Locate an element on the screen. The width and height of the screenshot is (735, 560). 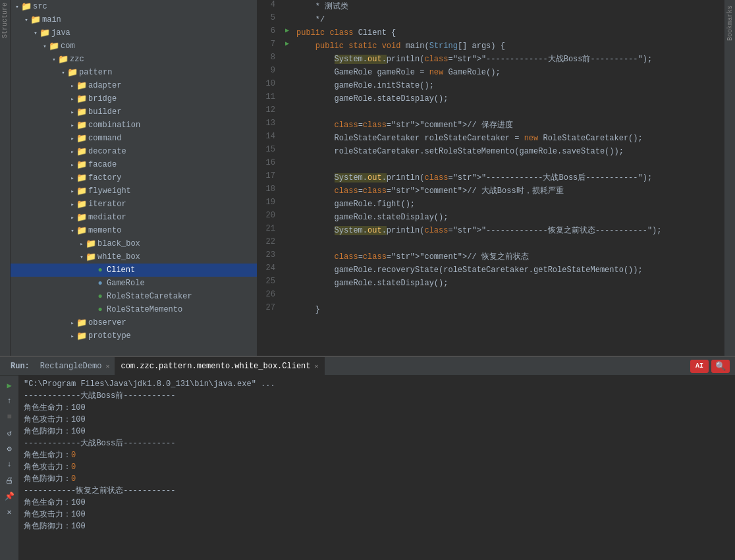
stop-button: ■ is located at coordinates (9, 417).